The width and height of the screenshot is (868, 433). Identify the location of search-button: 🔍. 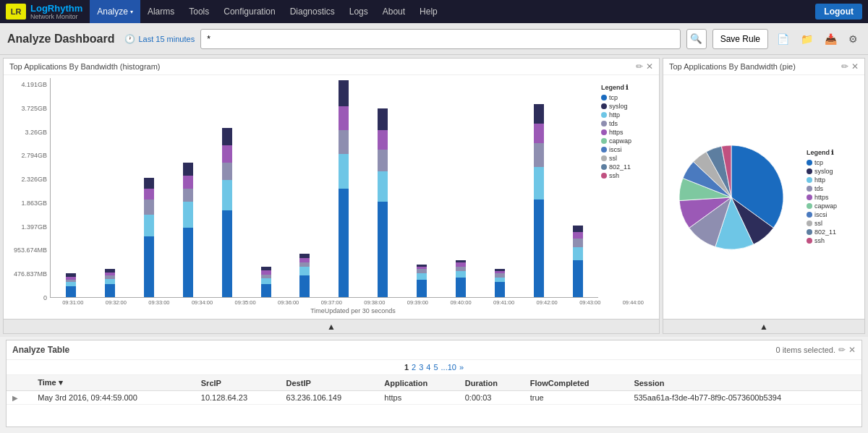
(697, 39).